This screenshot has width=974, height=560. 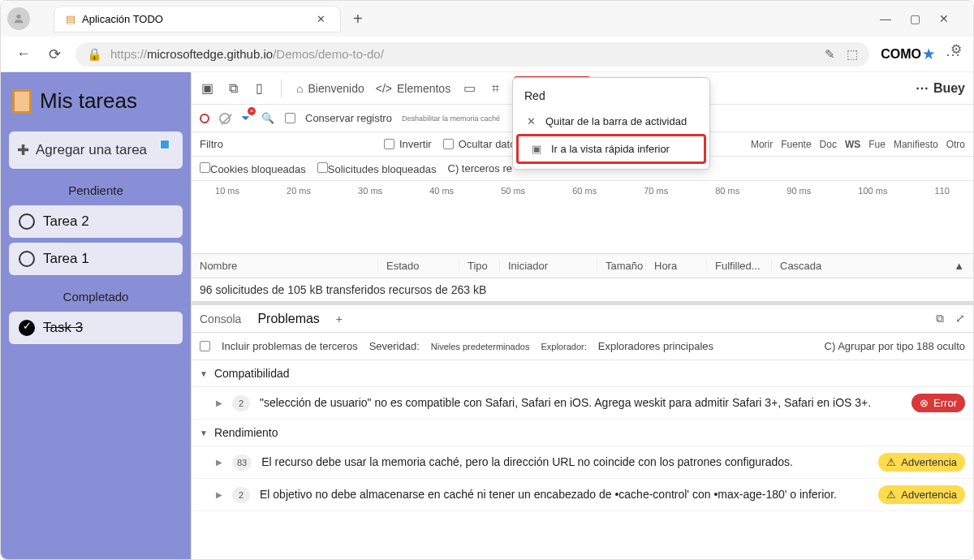 What do you see at coordinates (531, 122) in the screenshot?
I see `remove-icon: ✕` at bounding box center [531, 122].